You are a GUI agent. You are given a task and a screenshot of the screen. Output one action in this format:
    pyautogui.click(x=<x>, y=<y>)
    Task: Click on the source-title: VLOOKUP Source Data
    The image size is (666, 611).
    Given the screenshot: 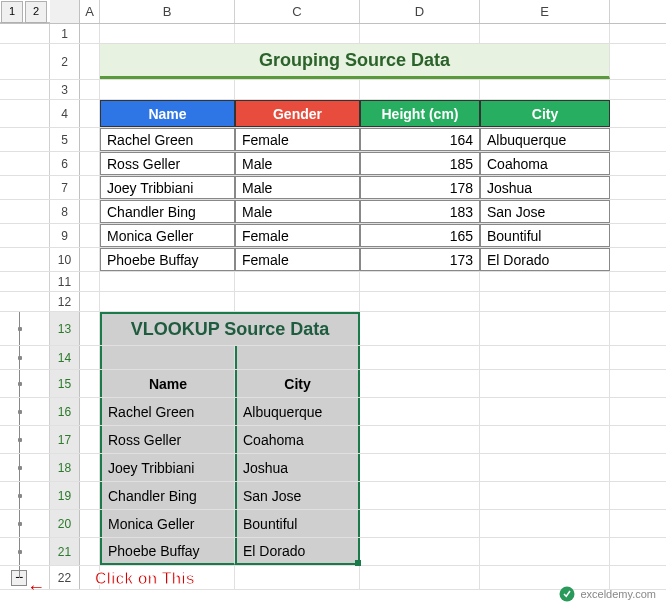 What is the action you would take?
    pyautogui.click(x=230, y=328)
    